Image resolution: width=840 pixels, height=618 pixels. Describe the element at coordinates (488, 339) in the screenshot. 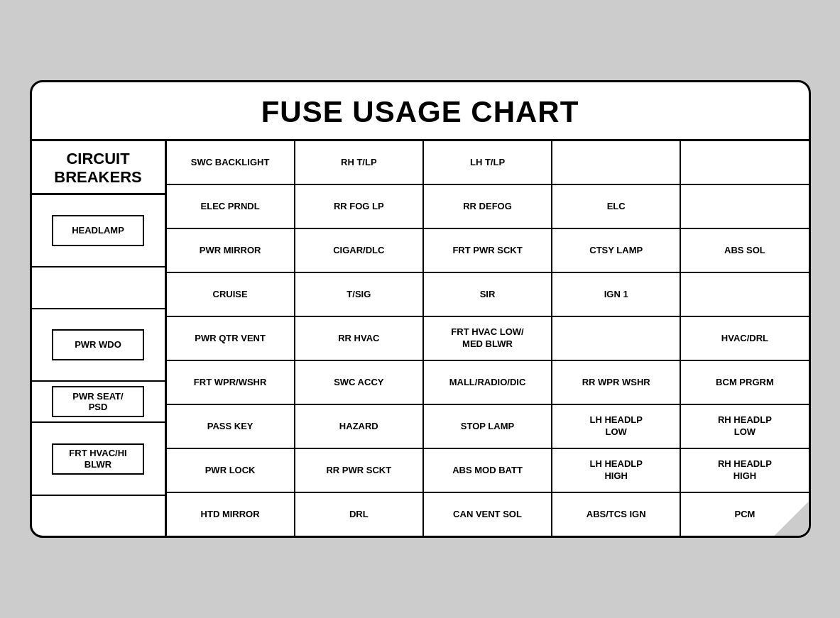

I see `grid-row-4: PWR QTR VENTRR HVACFRT HVAC LOW/MED BLWR…` at that location.